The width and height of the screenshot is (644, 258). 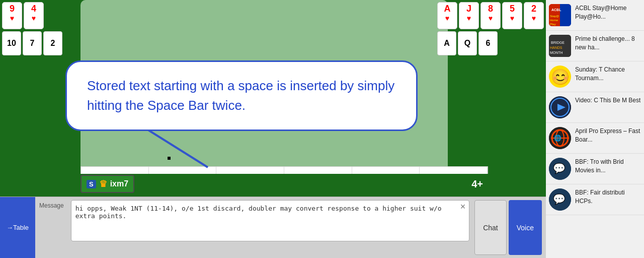 What do you see at coordinates (103, 184) in the screenshot?
I see `crown-icon: ♛` at bounding box center [103, 184].